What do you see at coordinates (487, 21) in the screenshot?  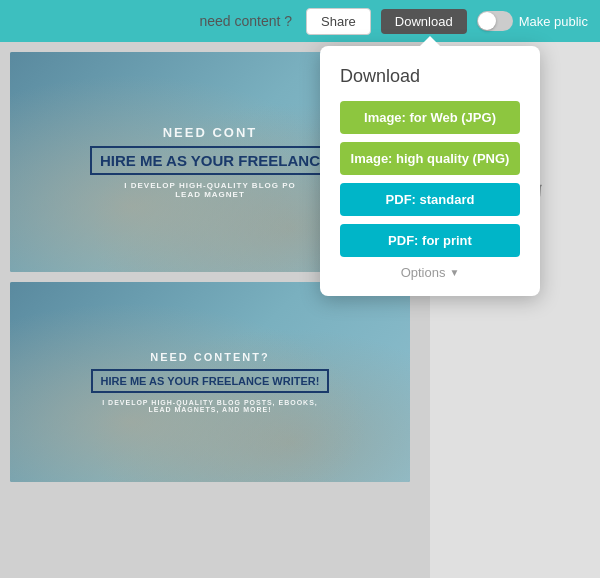 I see `toggle-knob` at bounding box center [487, 21].